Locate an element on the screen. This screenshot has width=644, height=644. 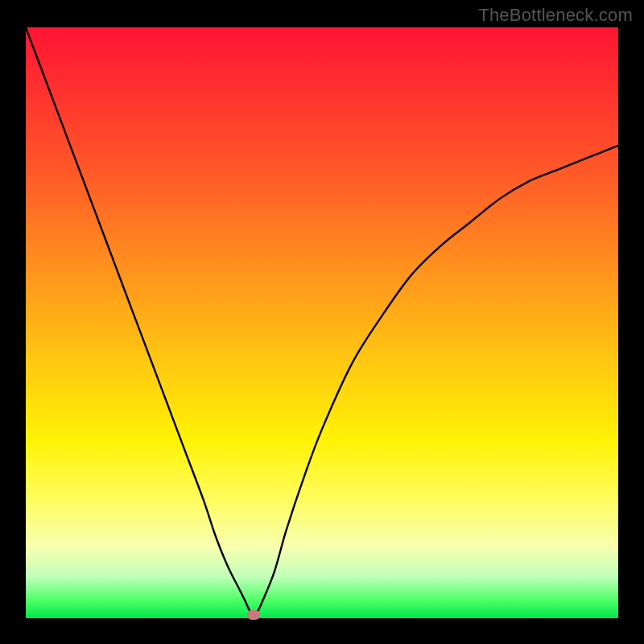
minimum-marker is located at coordinates (254, 615).